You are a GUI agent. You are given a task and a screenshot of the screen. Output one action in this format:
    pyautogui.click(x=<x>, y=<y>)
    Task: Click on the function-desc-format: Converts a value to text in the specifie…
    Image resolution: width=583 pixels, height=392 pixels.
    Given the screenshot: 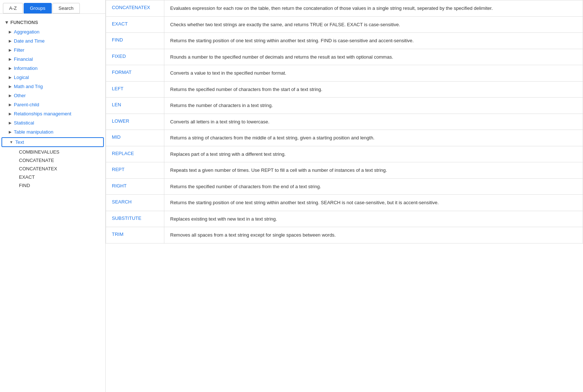 What is the action you would take?
    pyautogui.click(x=374, y=74)
    